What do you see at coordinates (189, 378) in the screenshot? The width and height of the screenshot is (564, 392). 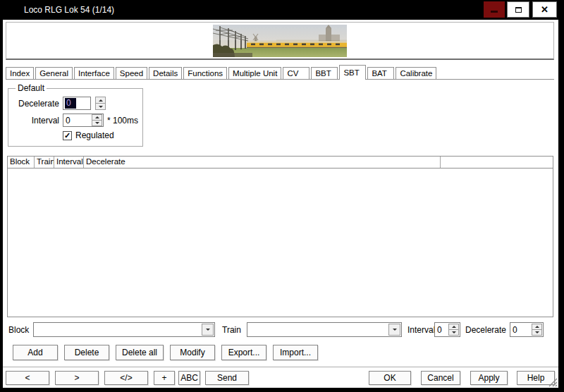 I see `abc-button: ABC` at bounding box center [189, 378].